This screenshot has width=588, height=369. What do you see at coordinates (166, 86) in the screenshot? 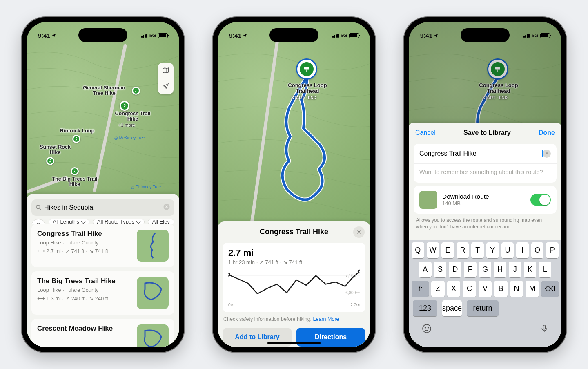
I see `locate-me-button` at bounding box center [166, 86].